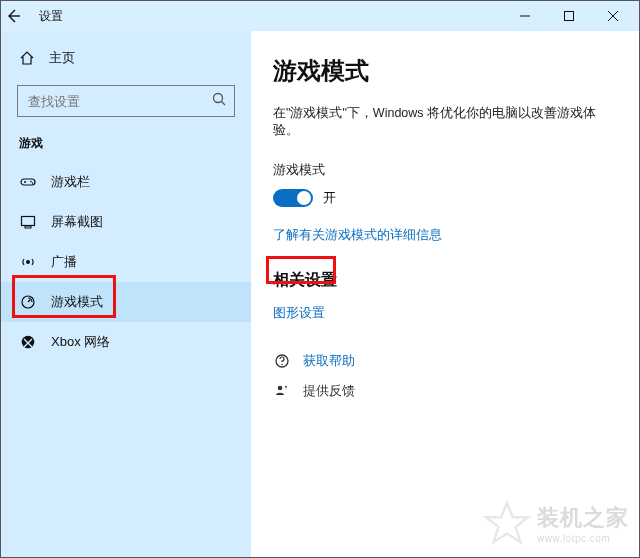  What do you see at coordinates (28, 182) in the screenshot?
I see `game-bar-icon` at bounding box center [28, 182].